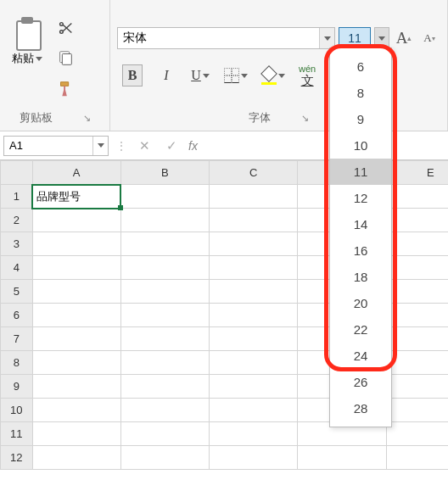 Image resolution: width=448 pixels, height=491 pixels. I want to click on cancel-edit-button: ✕, so click(144, 146).